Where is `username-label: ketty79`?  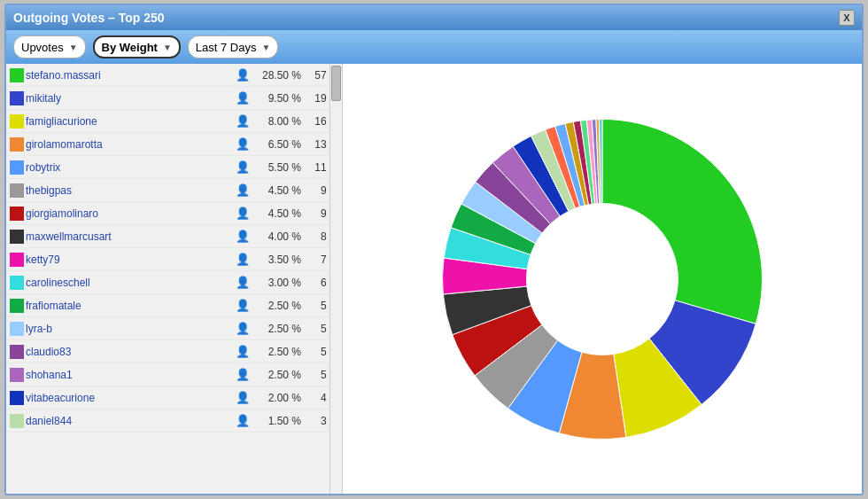 username-label: ketty79 is located at coordinates (129, 260).